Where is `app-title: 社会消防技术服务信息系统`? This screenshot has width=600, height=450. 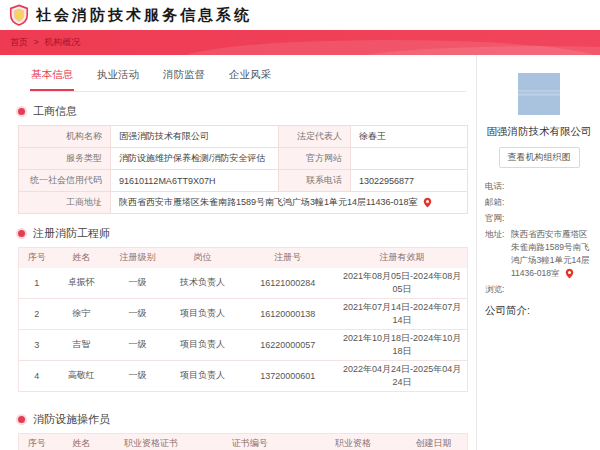
app-title: 社会消防技术服务信息系统 is located at coordinates (144, 16).